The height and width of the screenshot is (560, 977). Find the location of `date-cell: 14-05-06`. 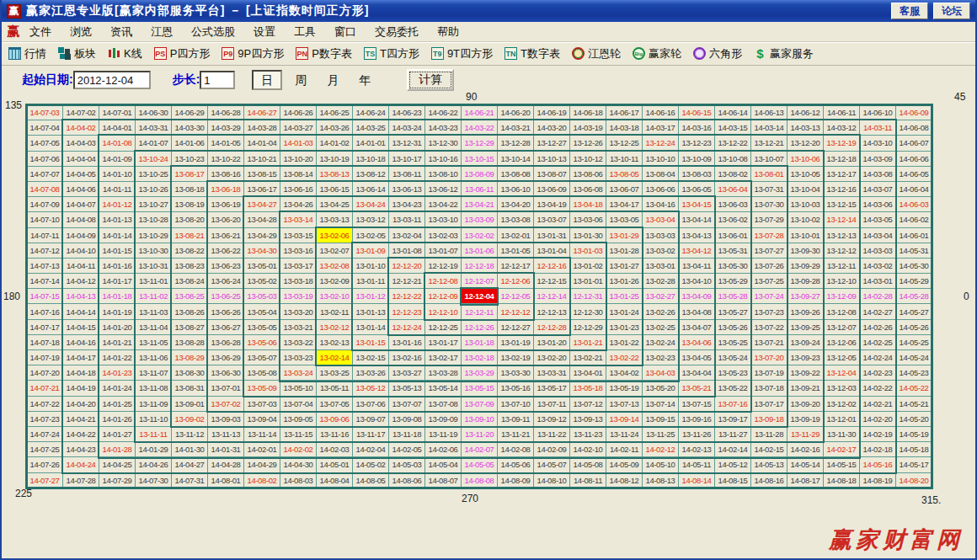

date-cell: 14-05-06 is located at coordinates (515, 465).